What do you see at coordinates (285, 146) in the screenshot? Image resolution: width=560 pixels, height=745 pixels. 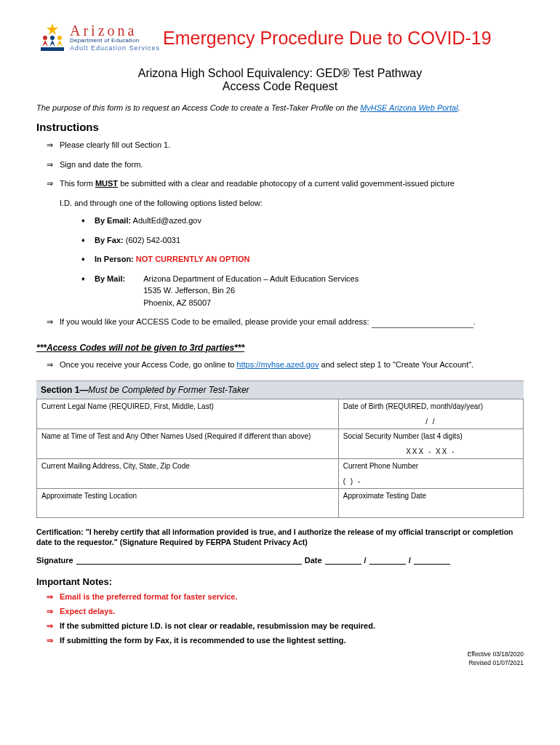 I see `instruction-item: Please clearly fill out Section 1.` at bounding box center [285, 146].